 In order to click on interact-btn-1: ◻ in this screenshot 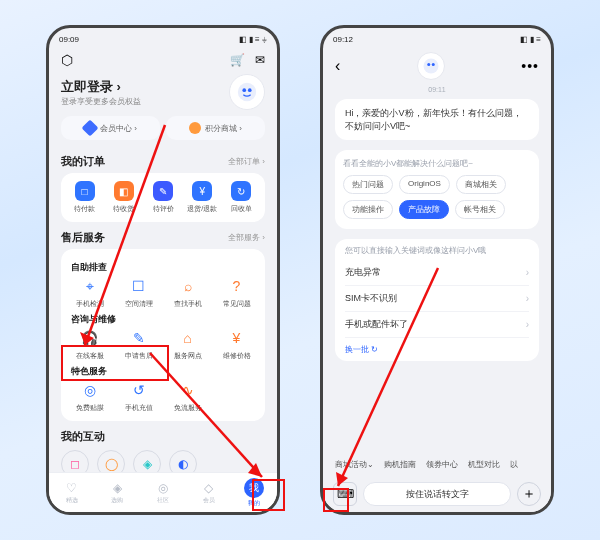, I will do `click(75, 461)`.